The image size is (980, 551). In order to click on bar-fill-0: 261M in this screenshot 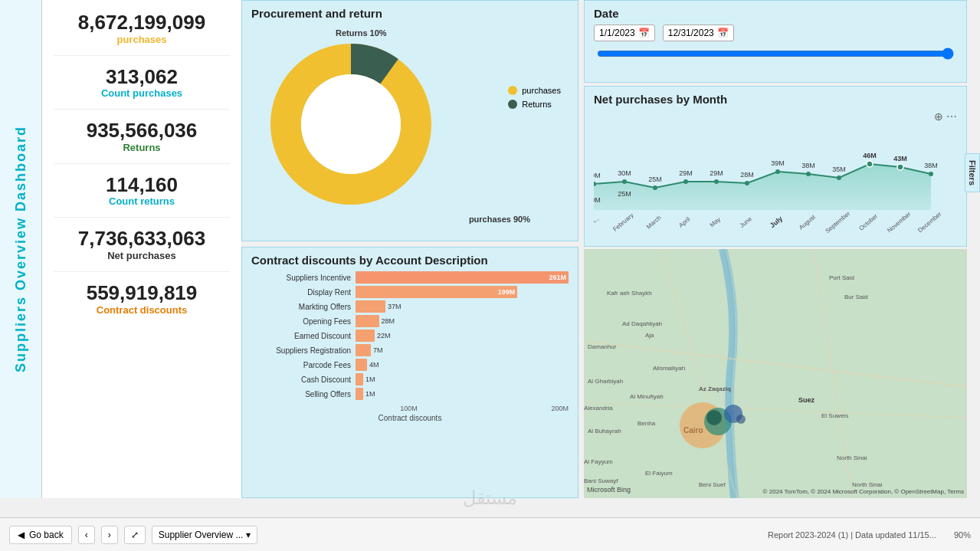, I will do `click(462, 277)`.